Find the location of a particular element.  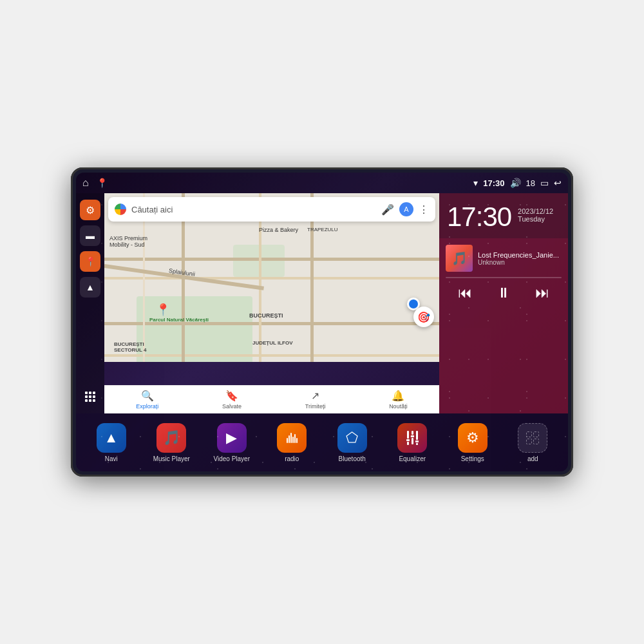

back-icon: ↩ is located at coordinates (558, 183).